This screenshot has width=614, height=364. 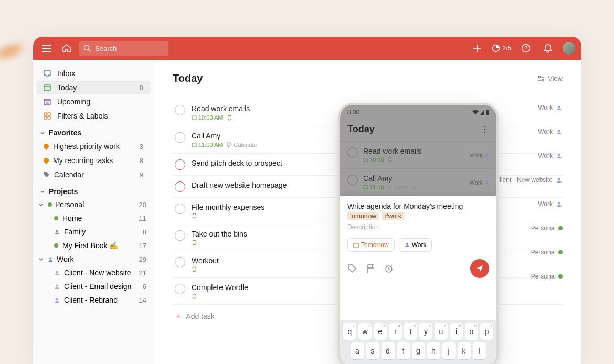 I want to click on productivity-meter: 2/5, so click(x=502, y=48).